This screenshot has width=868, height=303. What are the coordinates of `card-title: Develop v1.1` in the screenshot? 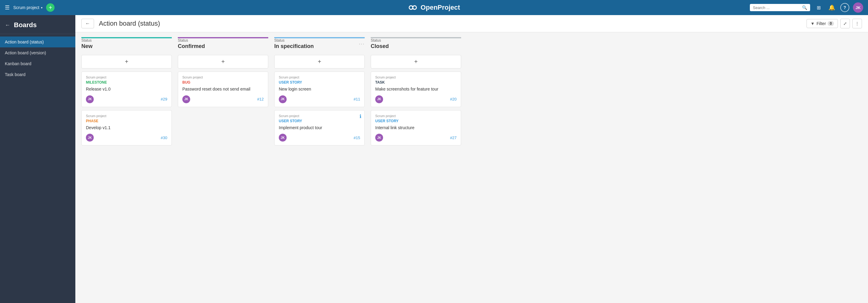 It's located at (127, 128).